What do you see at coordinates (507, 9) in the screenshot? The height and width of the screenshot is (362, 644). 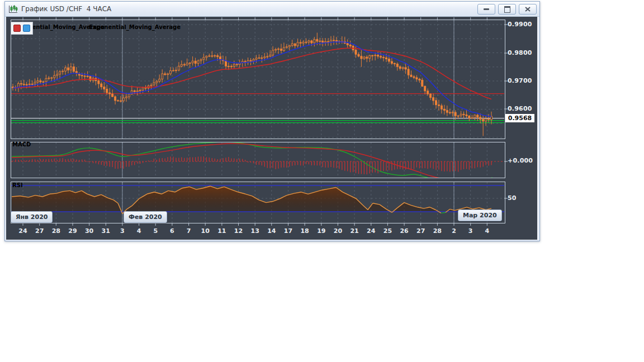 I see `restore-button` at bounding box center [507, 9].